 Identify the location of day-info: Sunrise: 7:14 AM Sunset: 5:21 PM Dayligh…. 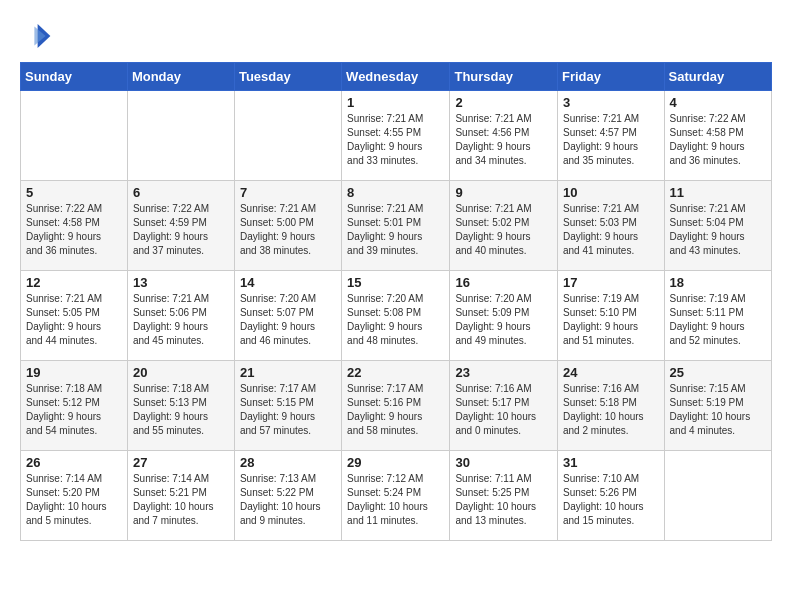
(181, 500).